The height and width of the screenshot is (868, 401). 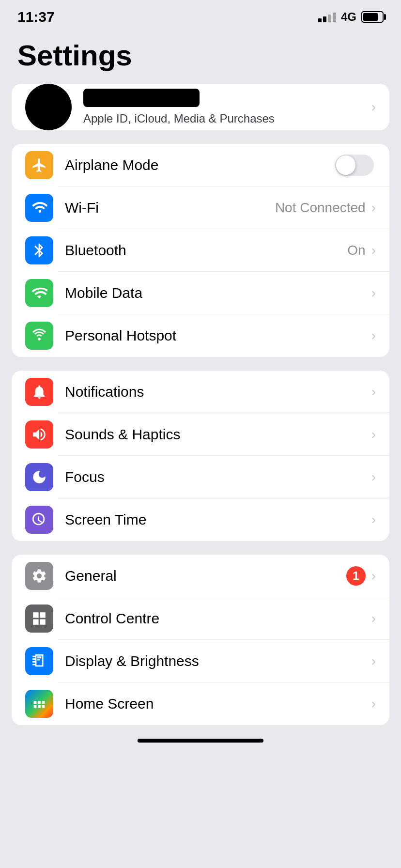 What do you see at coordinates (327, 17) in the screenshot?
I see `signal-icon` at bounding box center [327, 17].